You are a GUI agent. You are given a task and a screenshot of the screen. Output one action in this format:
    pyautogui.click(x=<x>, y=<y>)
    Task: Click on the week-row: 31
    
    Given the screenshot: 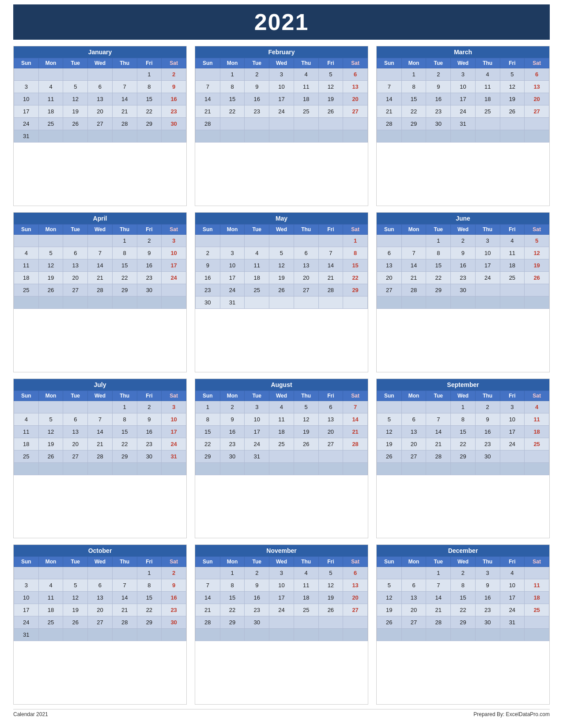 What is the action you would take?
    pyautogui.click(x=100, y=136)
    